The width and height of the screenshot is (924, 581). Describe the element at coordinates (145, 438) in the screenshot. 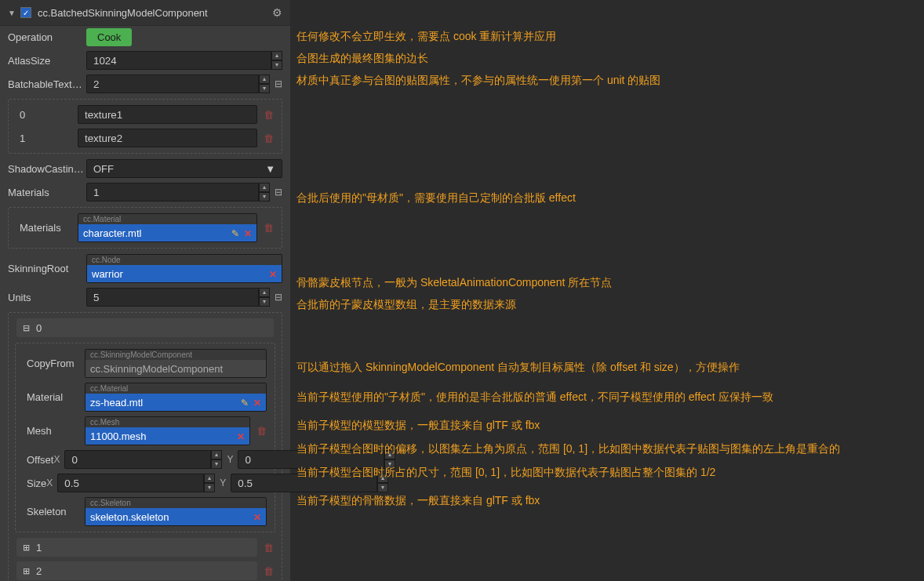

I see `unit-0-body: CopyFrom cc.SkinningModelComponent cc.Sk…` at that location.